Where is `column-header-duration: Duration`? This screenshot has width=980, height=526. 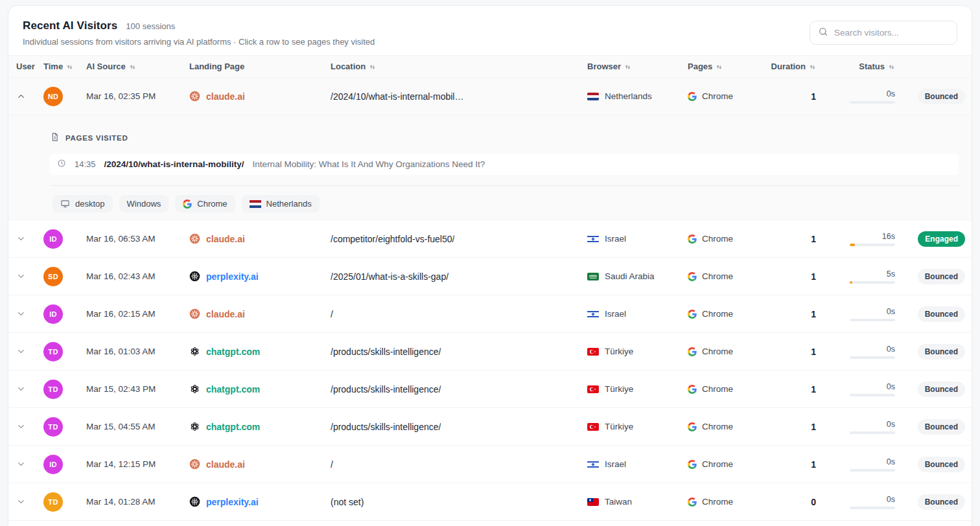
column-header-duration: Duration is located at coordinates (796, 66).